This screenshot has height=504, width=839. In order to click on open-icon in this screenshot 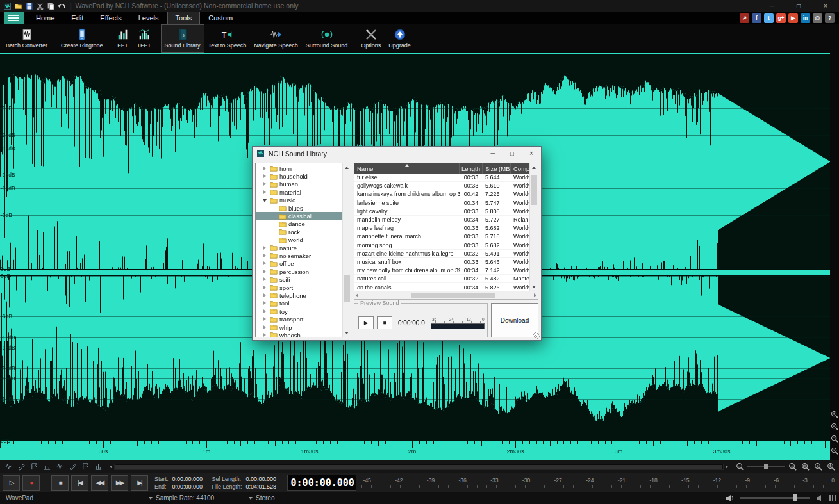, I will do `click(18, 6)`.